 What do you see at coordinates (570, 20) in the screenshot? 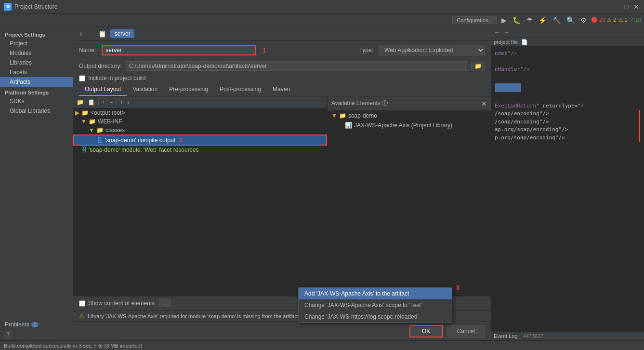
I see `search-button: 🔍` at bounding box center [570, 20].